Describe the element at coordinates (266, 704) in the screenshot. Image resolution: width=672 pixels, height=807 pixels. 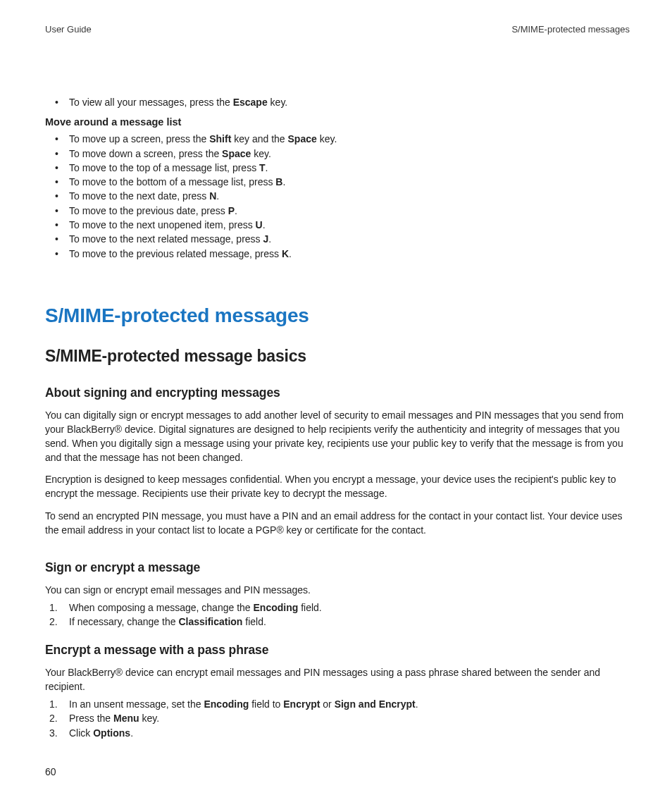
I see `text: field to` at that location.